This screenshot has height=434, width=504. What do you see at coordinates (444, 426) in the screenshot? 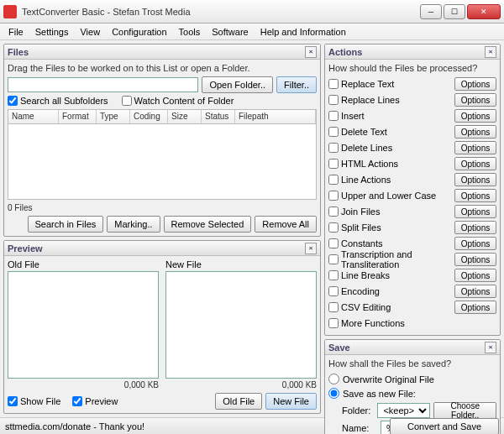
I see `convert-save-button: Convert and Save` at bounding box center [444, 426].